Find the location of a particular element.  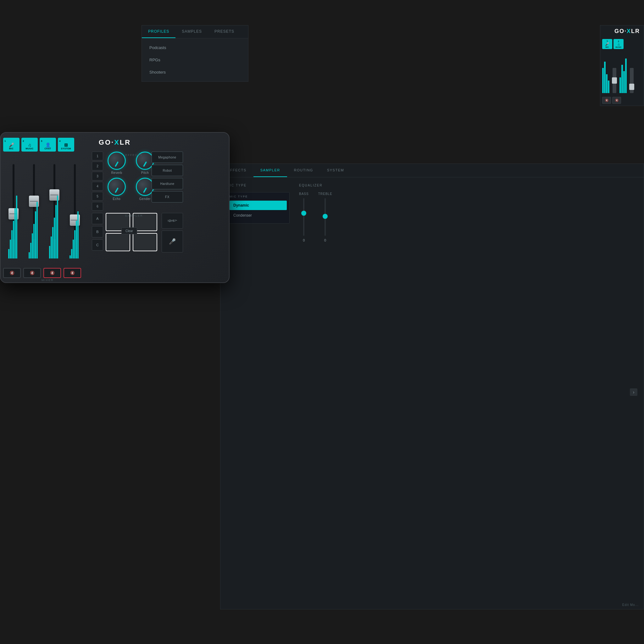

tab-profiles: PROFILES is located at coordinates (159, 32).